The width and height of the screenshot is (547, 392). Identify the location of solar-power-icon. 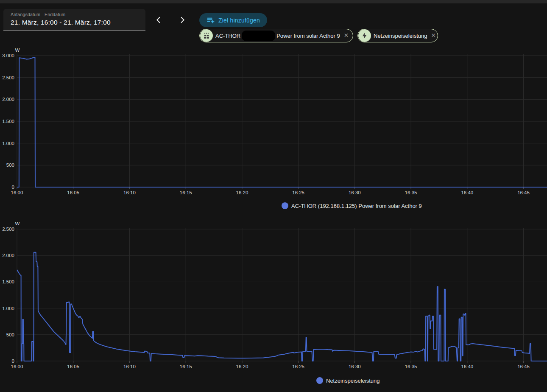
(207, 36).